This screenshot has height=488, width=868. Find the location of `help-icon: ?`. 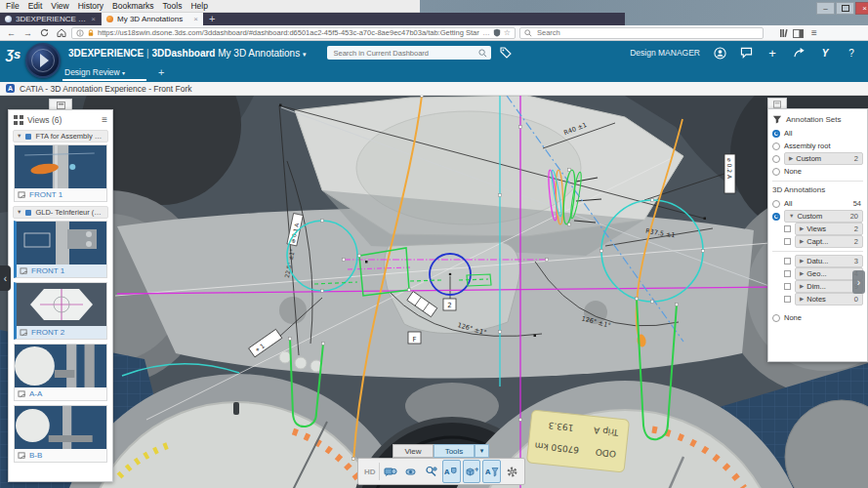

help-icon: ? is located at coordinates (851, 53).